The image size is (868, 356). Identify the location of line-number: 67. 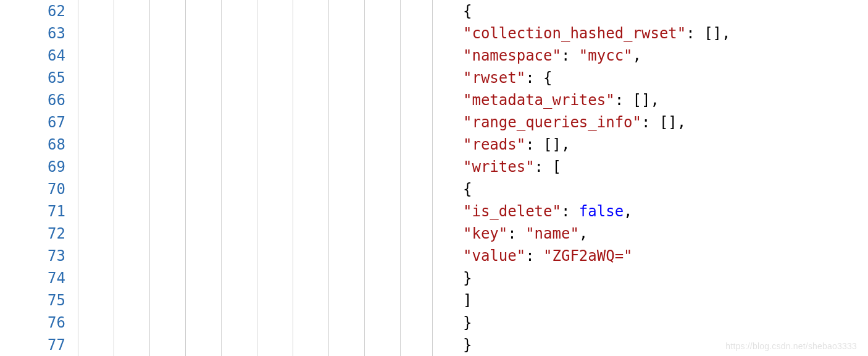
(33, 122).